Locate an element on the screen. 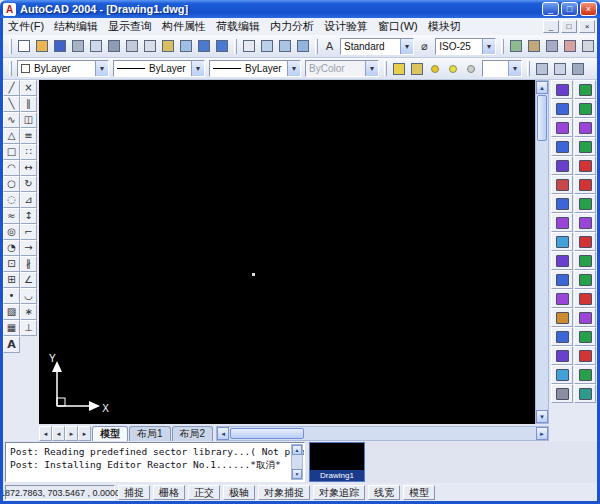  vertical-scrollbar: ▲ ▼ is located at coordinates (542, 252).